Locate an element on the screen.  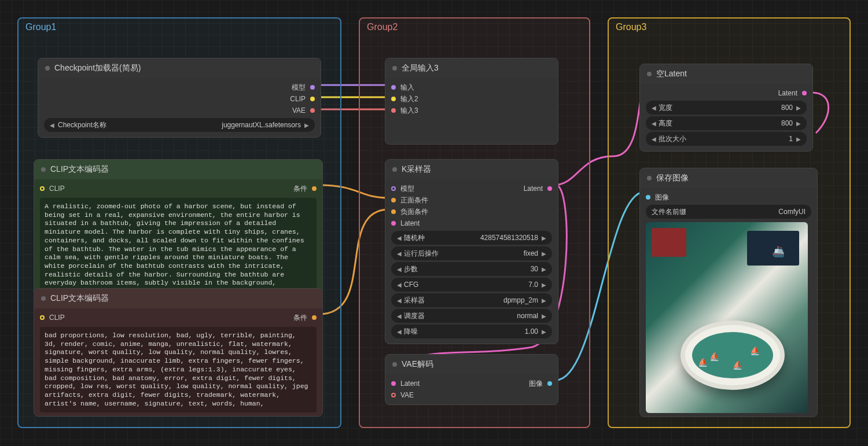
checkpoint-out-clip: CLIP is located at coordinates (297, 99).